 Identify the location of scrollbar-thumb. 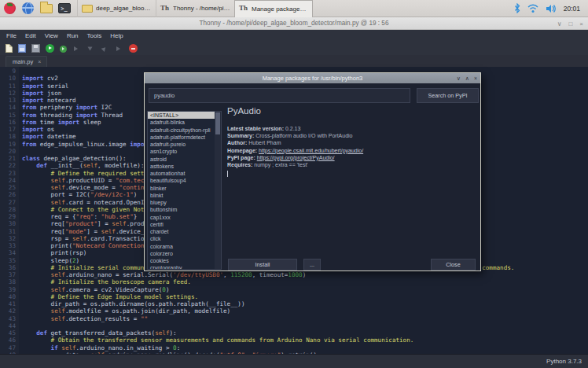
(218, 123).